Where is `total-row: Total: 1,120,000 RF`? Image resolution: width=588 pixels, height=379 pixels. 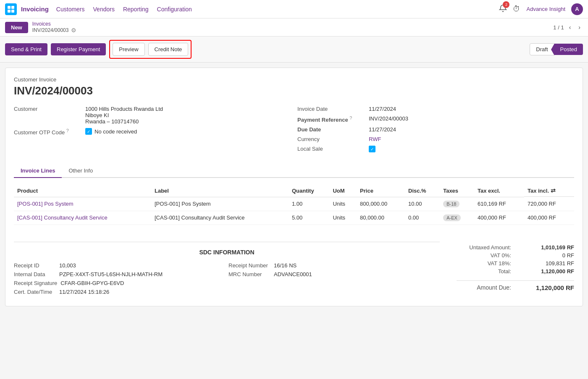 total-row: Total: 1,120,000 RF is located at coordinates (515, 271).